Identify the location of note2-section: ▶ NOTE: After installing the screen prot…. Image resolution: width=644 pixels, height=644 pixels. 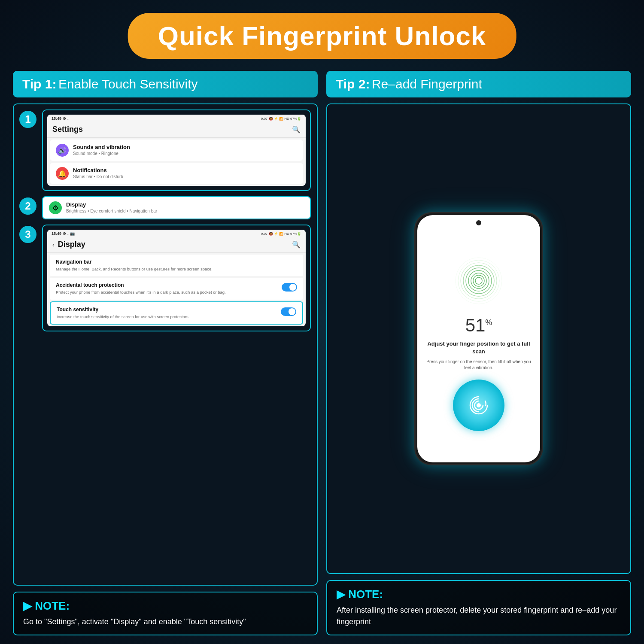
(479, 608).